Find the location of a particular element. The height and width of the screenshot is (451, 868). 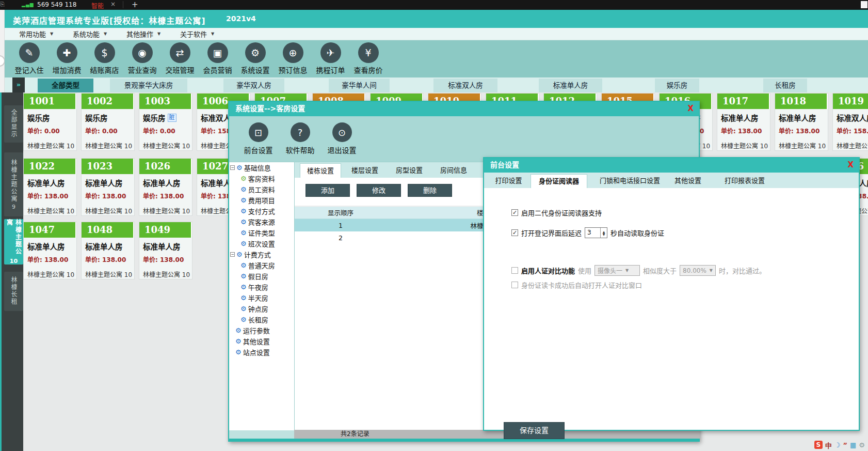

tab-close-icon: × is located at coordinates (113, 4).